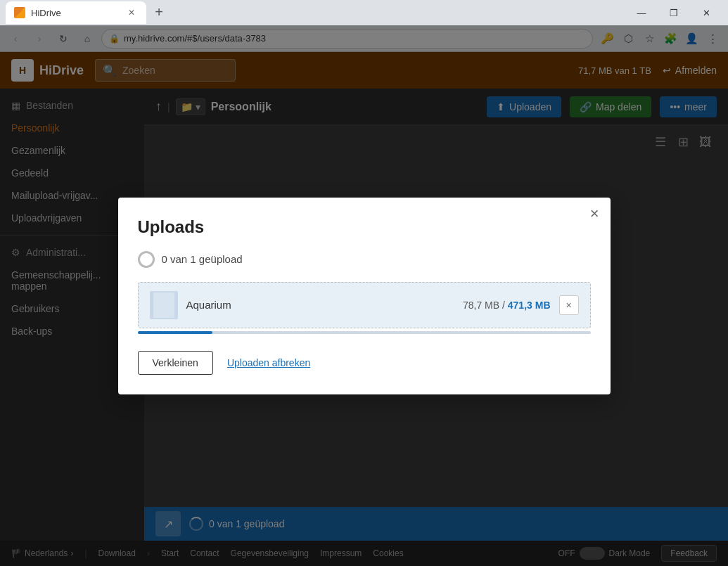 This screenshot has height=566, width=728. What do you see at coordinates (132, 13) in the screenshot?
I see `tab-close-button: ✕` at bounding box center [132, 13].